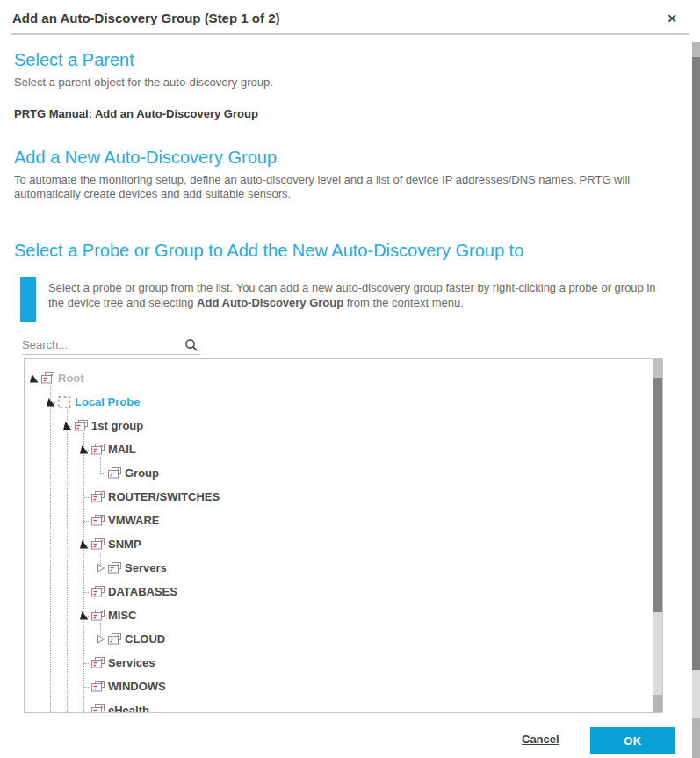  I want to click on tree-item-label: CLOUD, so click(145, 639).